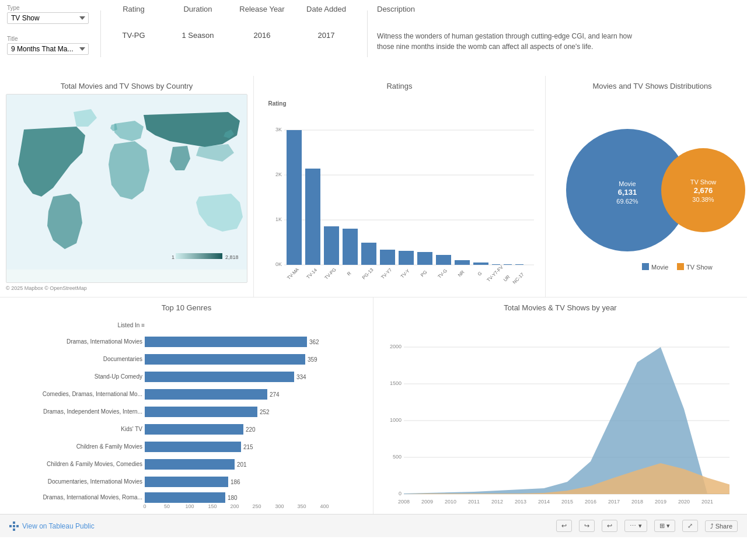  I want to click on svg-text: 359, so click(313, 359).